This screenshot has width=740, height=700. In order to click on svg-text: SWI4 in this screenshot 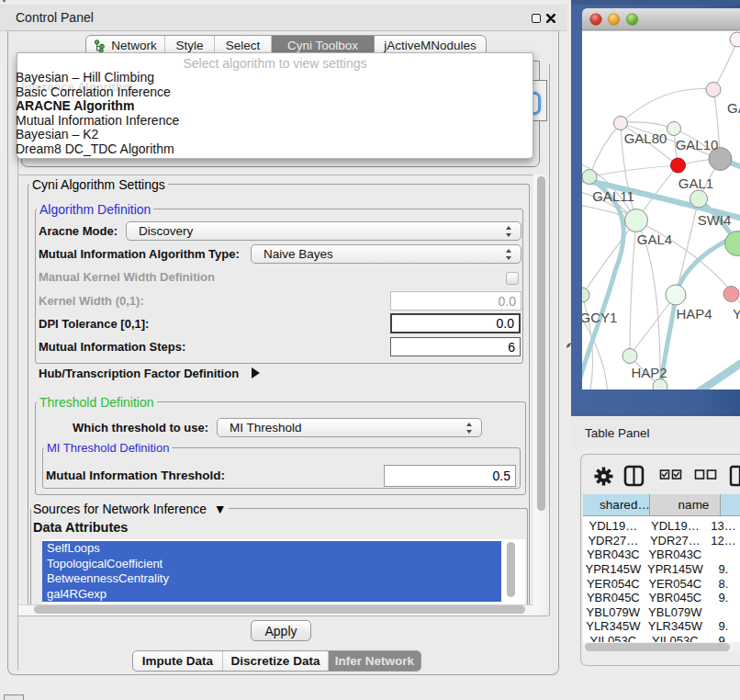, I will do `click(714, 220)`.